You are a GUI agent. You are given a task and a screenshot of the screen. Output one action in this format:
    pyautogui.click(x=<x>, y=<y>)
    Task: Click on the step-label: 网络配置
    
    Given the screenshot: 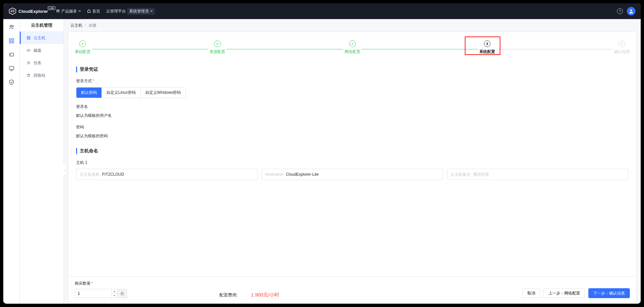 What is the action you would take?
    pyautogui.click(x=352, y=52)
    